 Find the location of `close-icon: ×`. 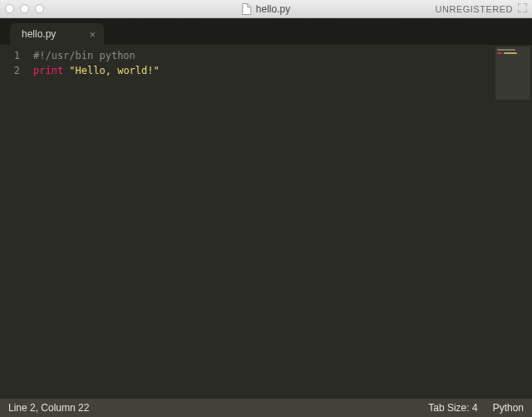

close-icon: × is located at coordinates (92, 35).